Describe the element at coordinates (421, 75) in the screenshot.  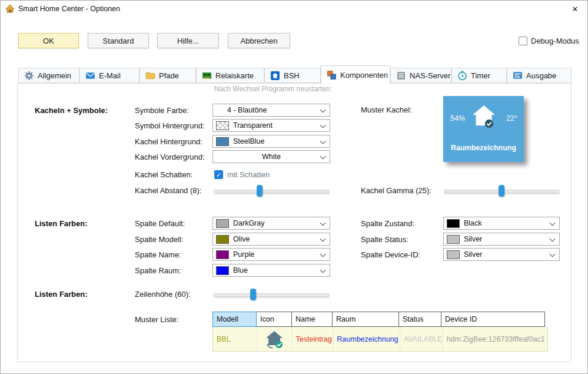
I see `tab-nas-server: NAS-Server` at that location.